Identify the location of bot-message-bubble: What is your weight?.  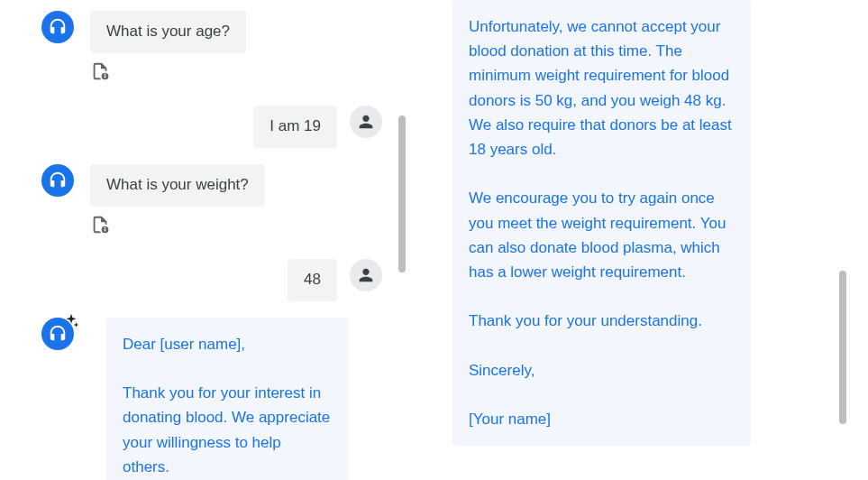
(178, 186).